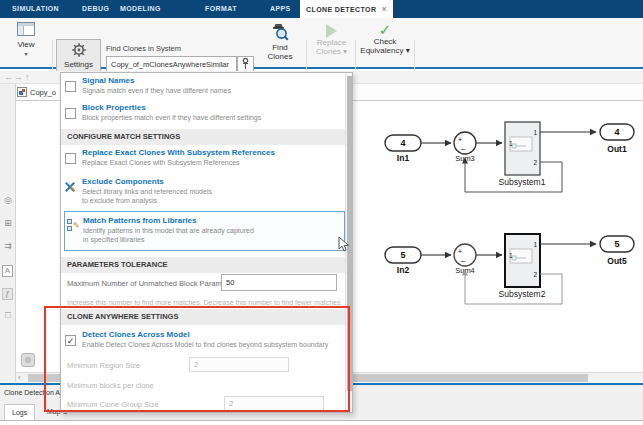  I want to click on annotation-icon: A, so click(8, 271).